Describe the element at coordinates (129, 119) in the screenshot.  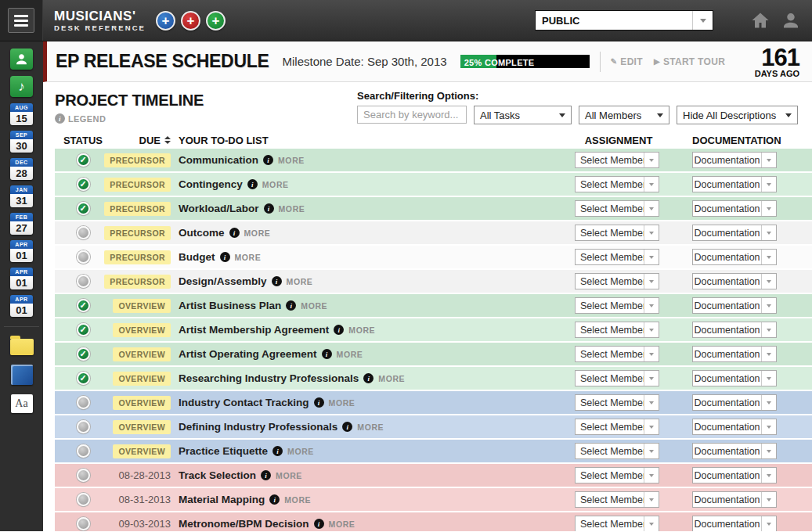
I see `legend-link: i LEGEND` at that location.